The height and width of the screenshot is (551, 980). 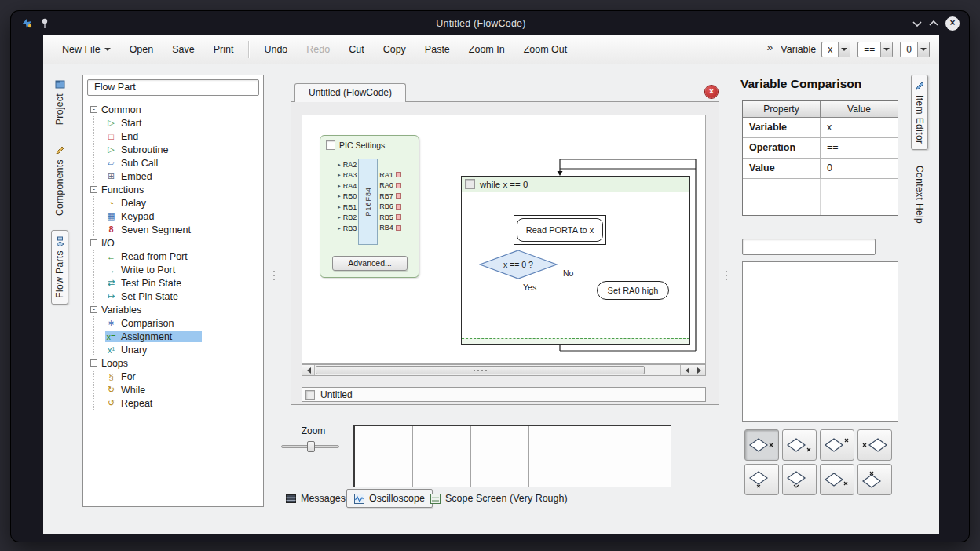 What do you see at coordinates (184, 203) in the screenshot?
I see `tree-item-delay: ◔Delay` at bounding box center [184, 203].